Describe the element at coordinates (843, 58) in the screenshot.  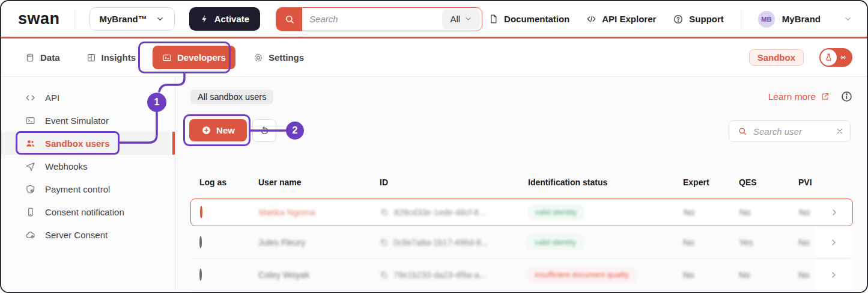
I see `live-signal-icon` at that location.